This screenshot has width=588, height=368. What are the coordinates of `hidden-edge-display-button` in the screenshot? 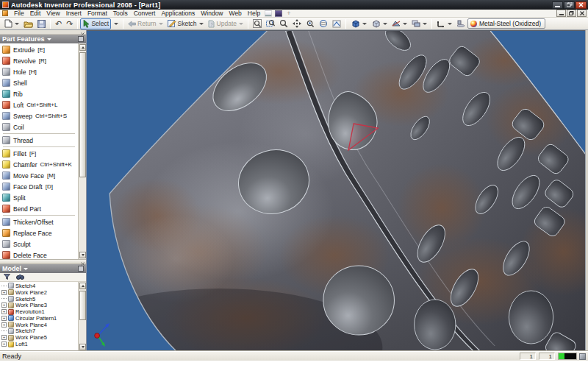 It's located at (379, 24).